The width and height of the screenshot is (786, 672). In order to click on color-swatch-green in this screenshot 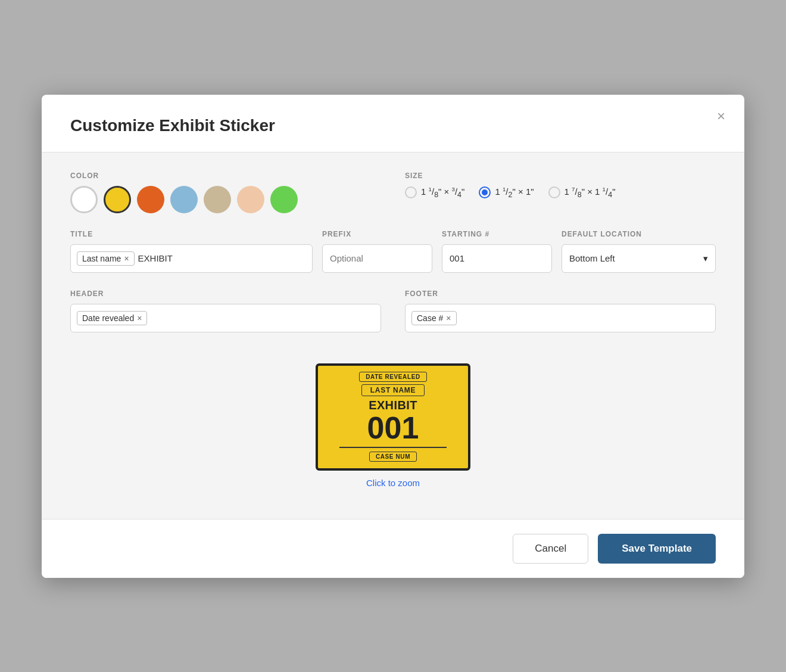, I will do `click(284, 200)`.